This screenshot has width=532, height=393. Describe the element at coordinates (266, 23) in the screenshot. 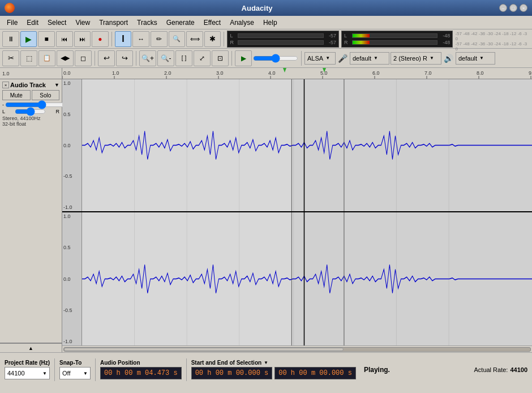

I see `menubar: File Edit Select View Transport Tracks G…` at that location.